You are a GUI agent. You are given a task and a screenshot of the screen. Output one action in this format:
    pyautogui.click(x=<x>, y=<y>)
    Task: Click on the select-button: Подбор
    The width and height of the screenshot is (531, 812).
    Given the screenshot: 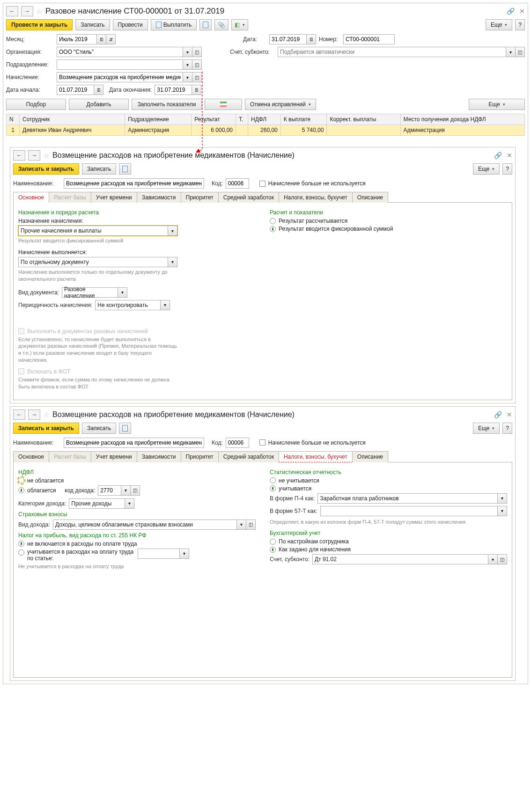 What is the action you would take?
    pyautogui.click(x=36, y=104)
    